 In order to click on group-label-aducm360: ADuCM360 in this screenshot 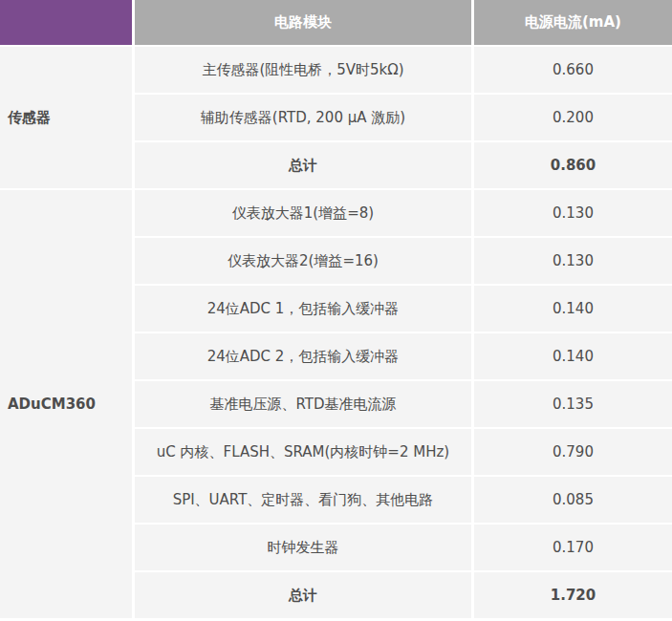, I will do `click(66, 404)`.